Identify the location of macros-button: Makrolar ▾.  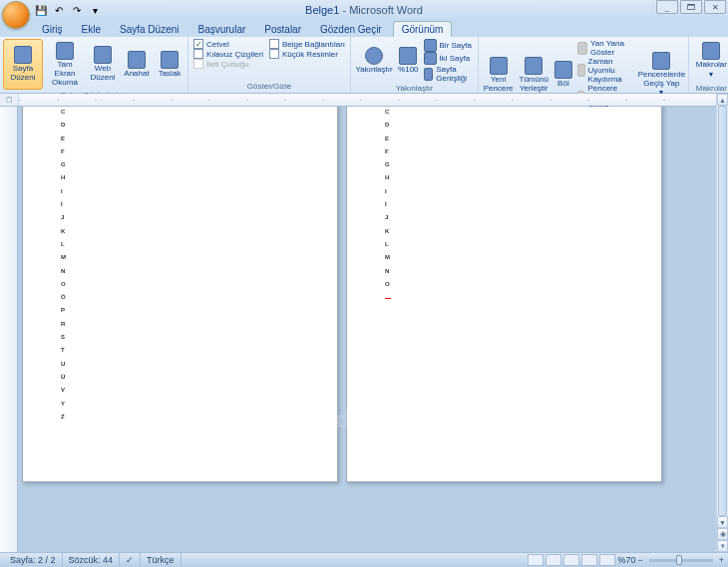
(710, 61).